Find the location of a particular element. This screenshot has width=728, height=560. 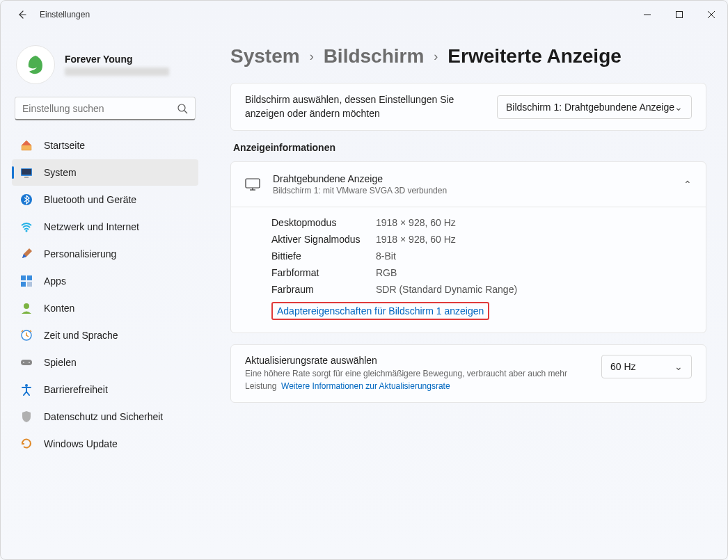

sidebar-item-barrierefreiheit: Barrierefreiheit is located at coordinates (105, 390).